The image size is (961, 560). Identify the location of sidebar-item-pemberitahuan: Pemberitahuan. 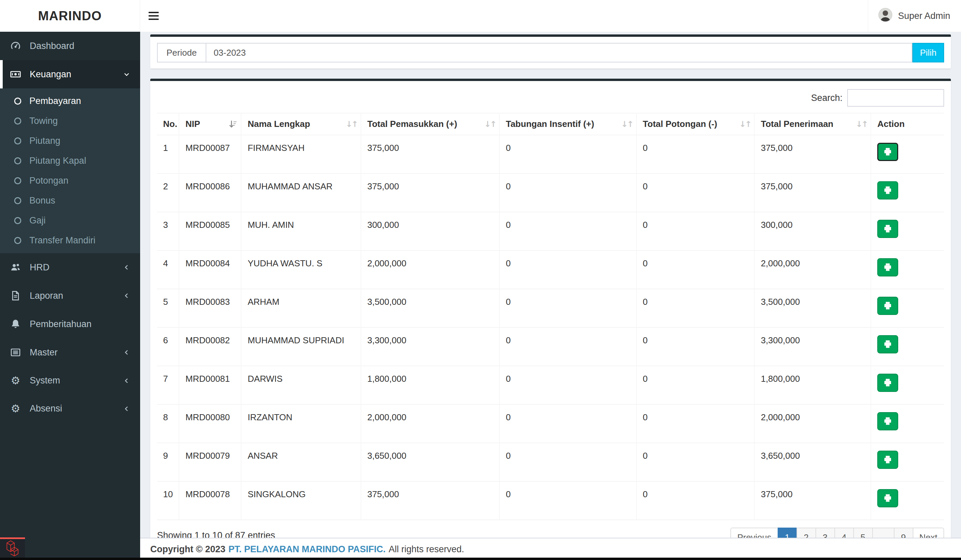
(70, 324).